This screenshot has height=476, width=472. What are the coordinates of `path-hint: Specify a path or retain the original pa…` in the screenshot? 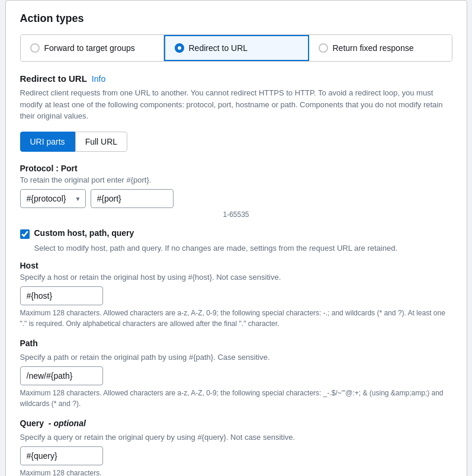 It's located at (236, 357).